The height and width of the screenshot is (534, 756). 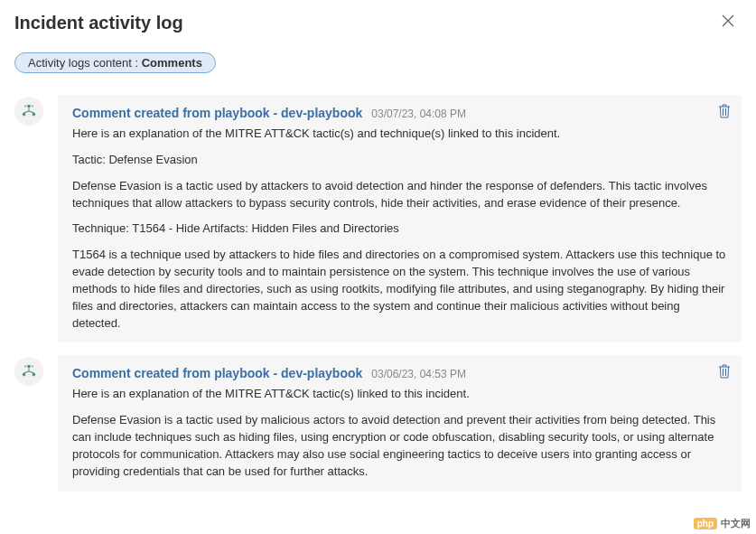 I want to click on watermark: php 中文网, so click(x=723, y=524).